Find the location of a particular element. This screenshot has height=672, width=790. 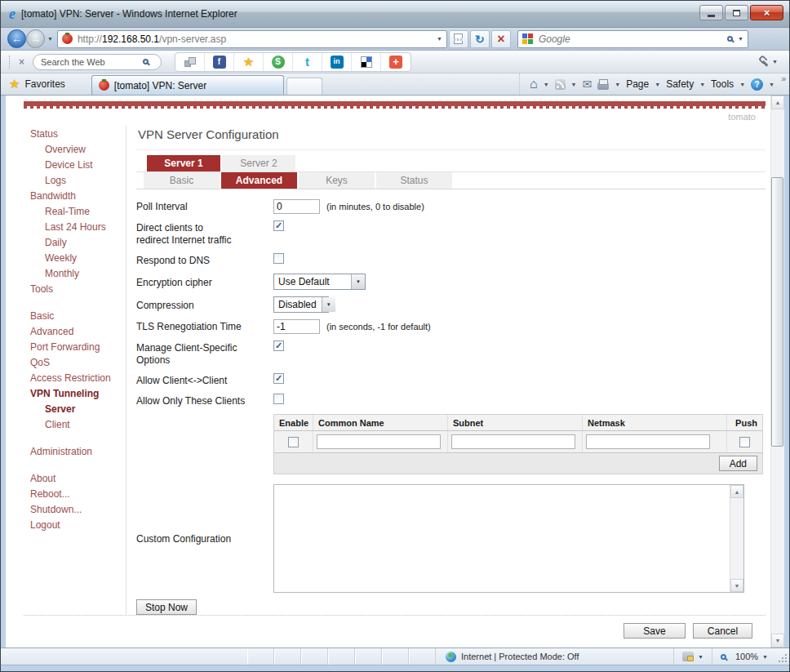

delicious-button is located at coordinates (366, 62).